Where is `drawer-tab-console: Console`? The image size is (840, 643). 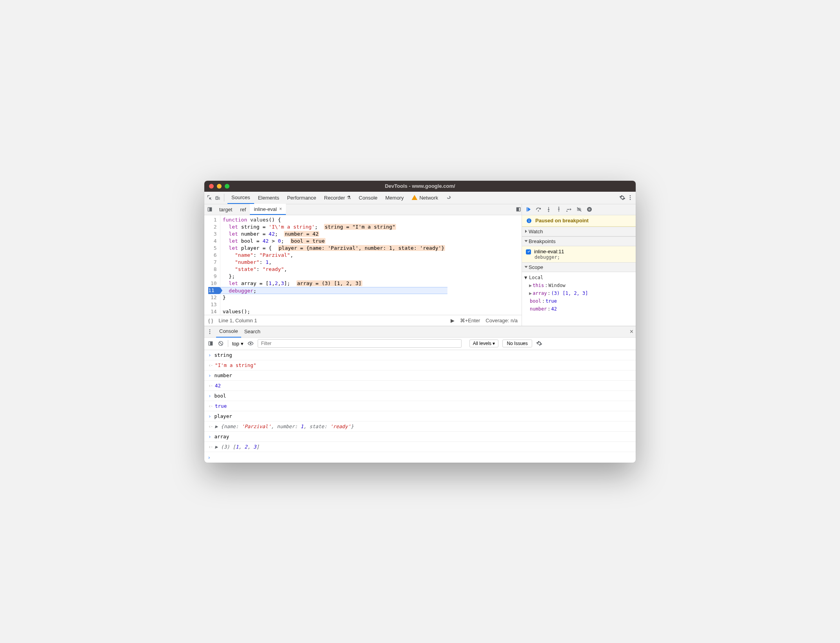
drawer-tab-console: Console is located at coordinates (229, 332).